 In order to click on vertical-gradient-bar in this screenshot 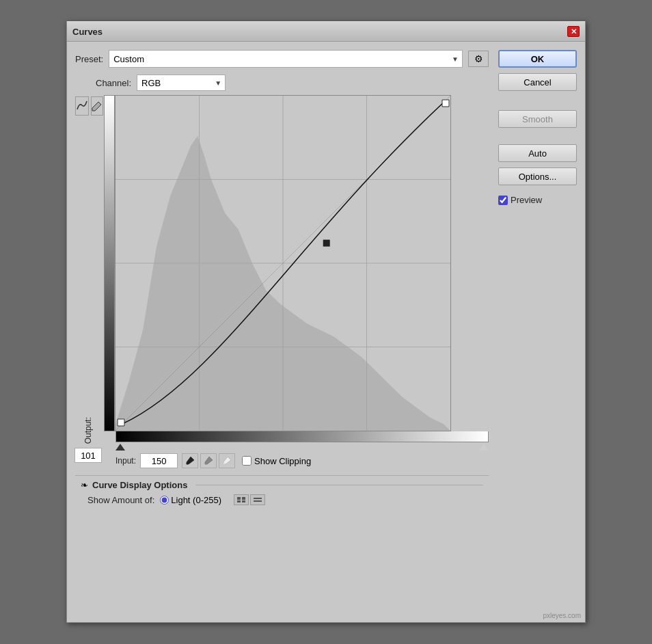, I will do `click(109, 263)`.